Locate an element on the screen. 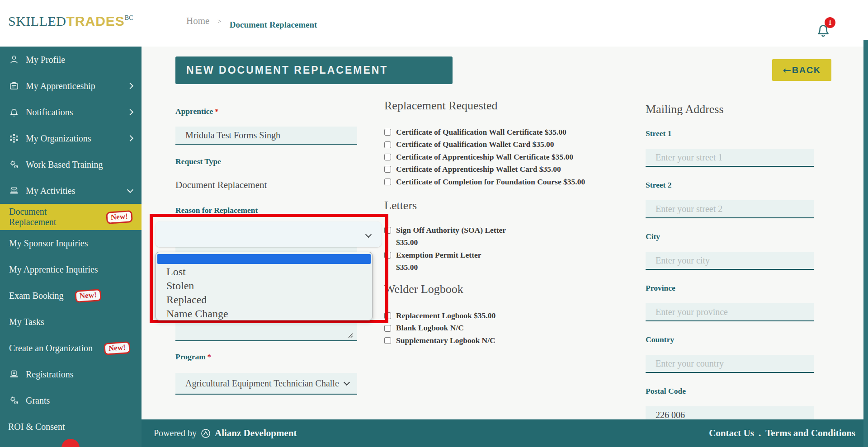 Image resolution: width=868 pixels, height=447 pixels. back-arrow-icon: ← is located at coordinates (787, 71).